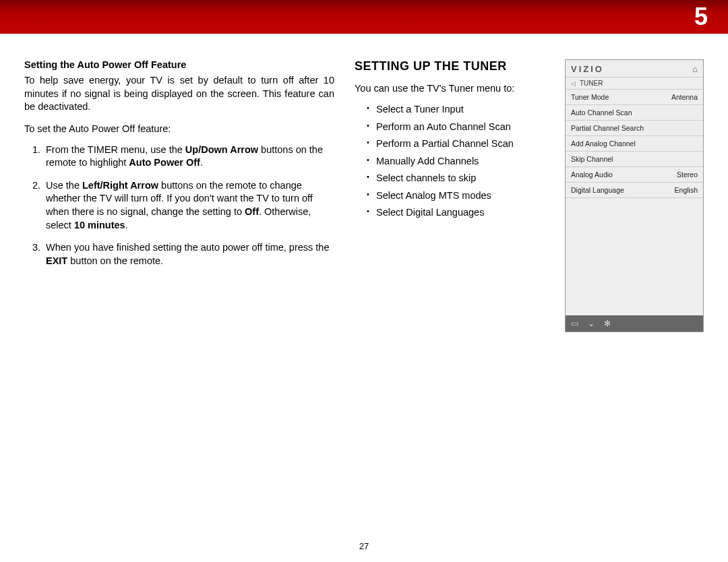 Image resolution: width=728 pixels, height=562 pixels. What do you see at coordinates (460, 127) in the screenshot?
I see `list-item: Perform an Auto Channel Scan` at bounding box center [460, 127].